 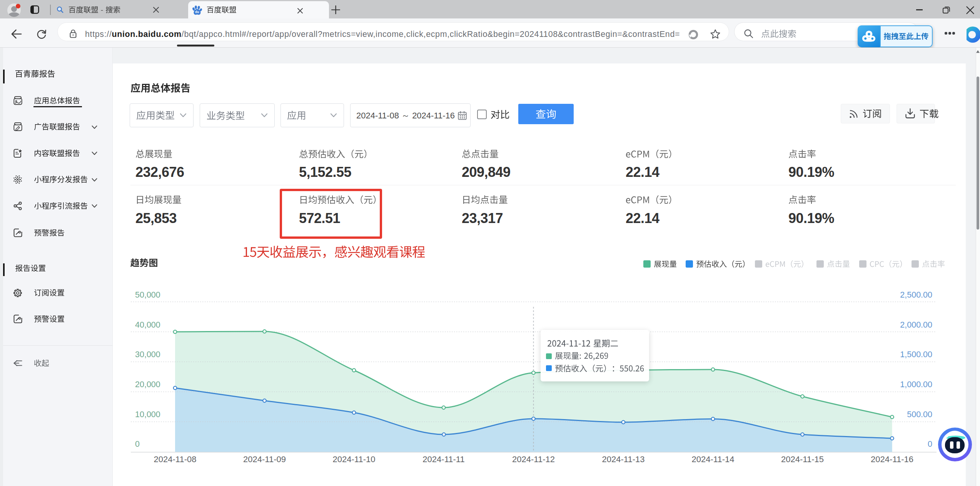 What do you see at coordinates (916, 355) in the screenshot?
I see `svg-text: 1,500.00` at bounding box center [916, 355].